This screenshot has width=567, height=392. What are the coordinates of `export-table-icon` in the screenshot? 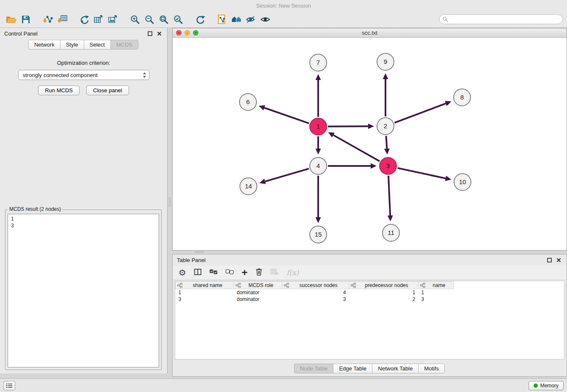 It's located at (99, 19).